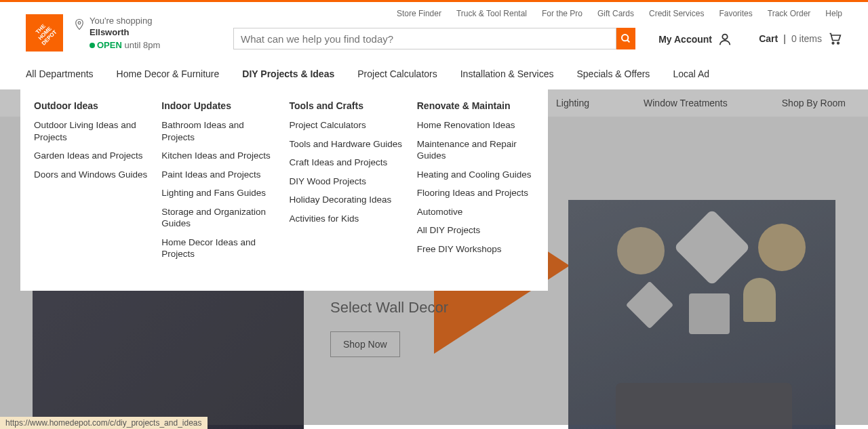 This screenshot has height=429, width=868. Describe the element at coordinates (117, 34) in the screenshot. I see `store-selector: You're shopping Ellsworth OPEN until 8pm` at that location.